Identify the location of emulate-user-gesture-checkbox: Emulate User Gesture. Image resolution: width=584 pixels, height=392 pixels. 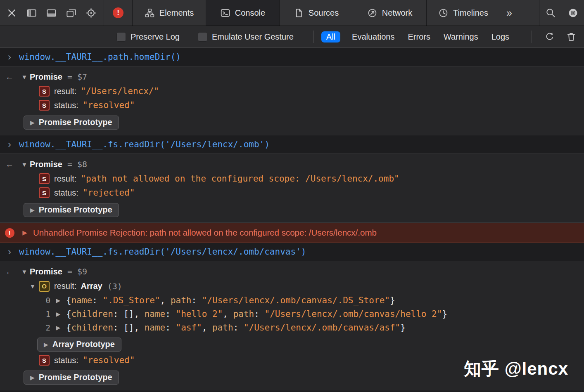
(246, 37).